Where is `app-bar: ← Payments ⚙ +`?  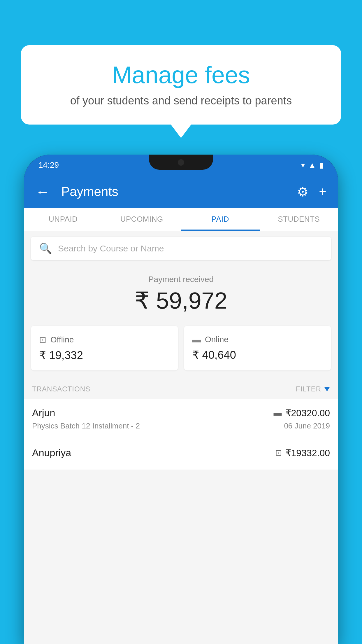 app-bar: ← Payments ⚙ + is located at coordinates (181, 192).